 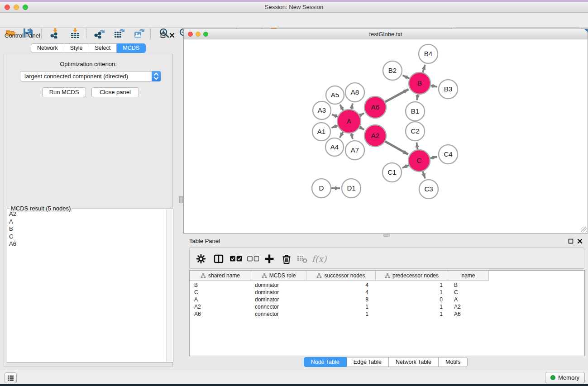 What do you see at coordinates (387, 235) in the screenshot?
I see `horizontal-scrollbar-thumb` at bounding box center [387, 235].